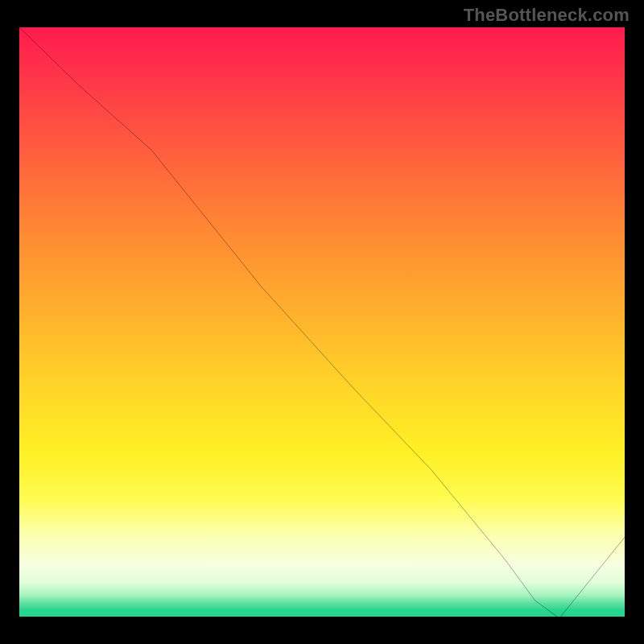 This screenshot has height=644, width=644. I want to click on watermark-label: TheBottleneck.com, so click(547, 15).